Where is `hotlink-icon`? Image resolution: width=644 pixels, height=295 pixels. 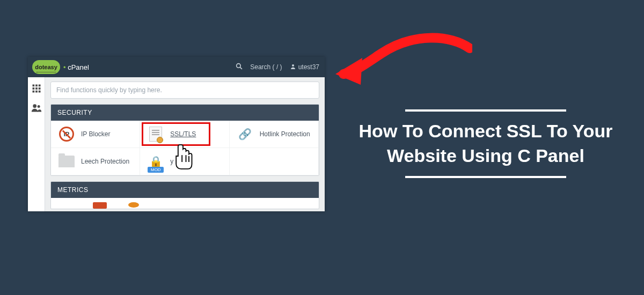 hotlink-icon is located at coordinates (245, 134).